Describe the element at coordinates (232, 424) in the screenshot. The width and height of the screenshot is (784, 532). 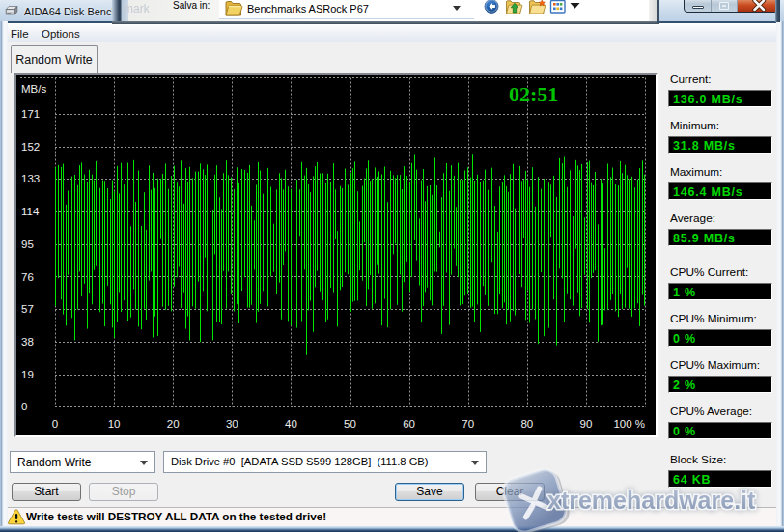
I see `svg-text: 30` at that location.